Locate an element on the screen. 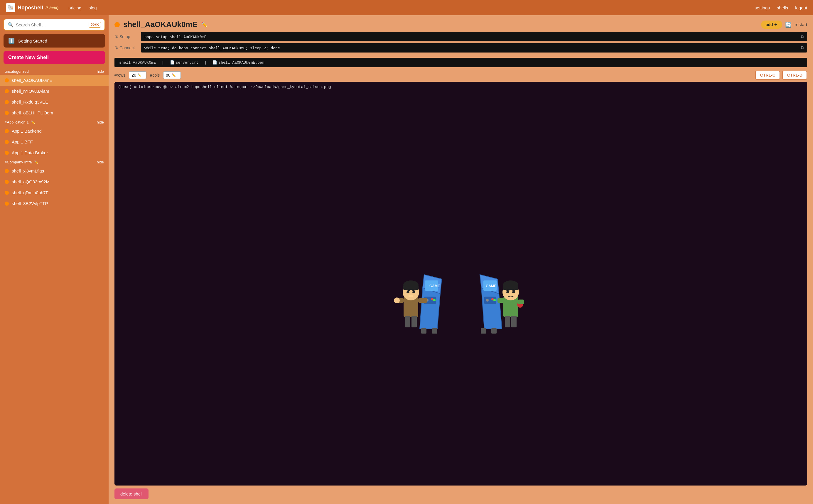 This screenshot has width=813, height=504. nav-links: pricing blog is located at coordinates (83, 8).